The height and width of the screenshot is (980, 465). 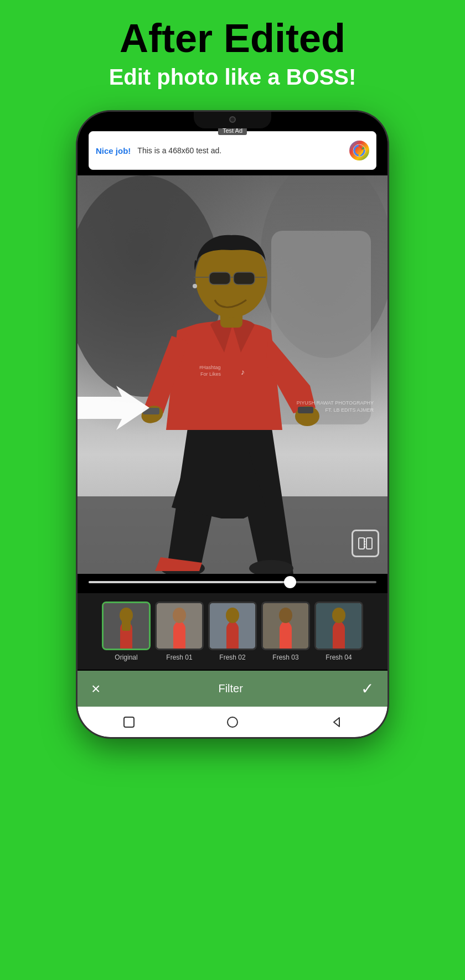 I want to click on header-section: After Edited Edit photo like a BOSS!, so click(x=232, y=50).